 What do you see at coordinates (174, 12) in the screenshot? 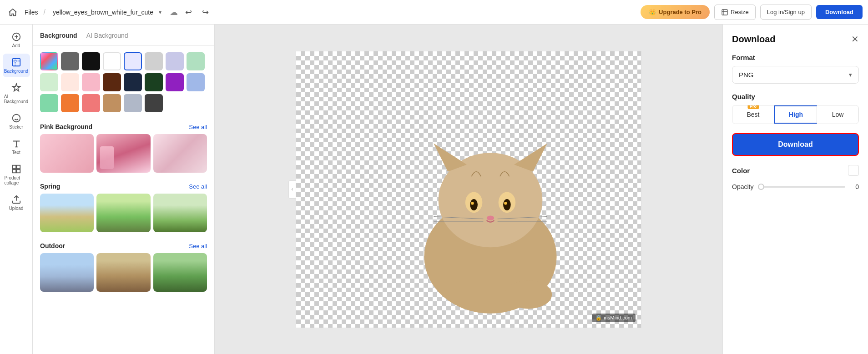
I see `cloud-icon: ☁` at bounding box center [174, 12].